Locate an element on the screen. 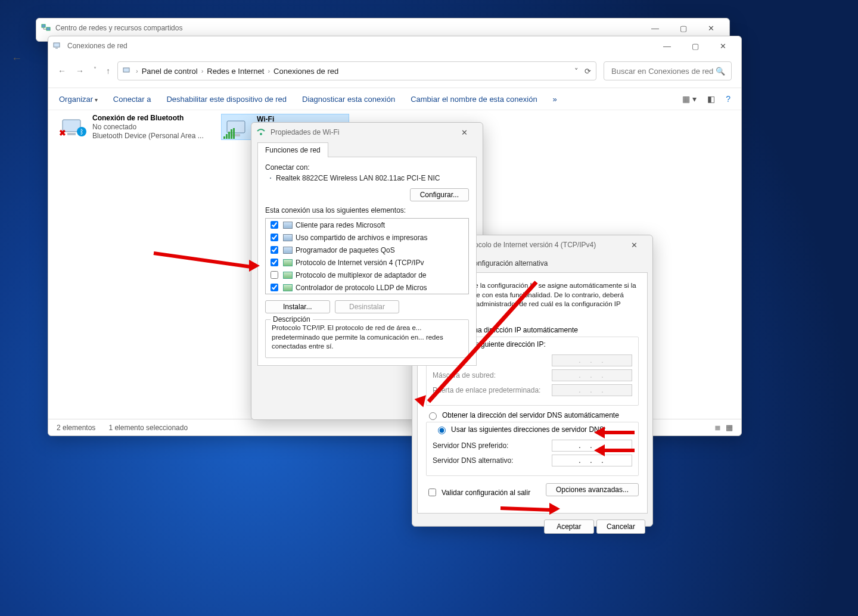 This screenshot has width=858, height=616. window-title: Conexiones de red is located at coordinates (360, 46).